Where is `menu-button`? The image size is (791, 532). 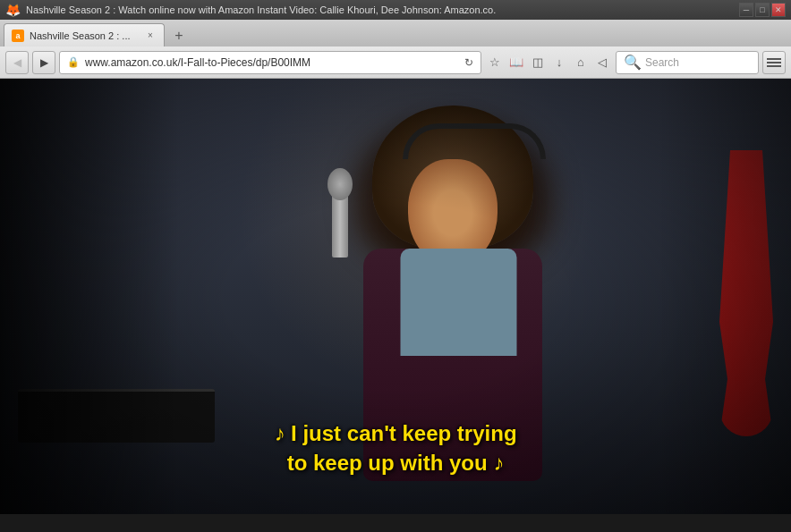 menu-button is located at coordinates (774, 63).